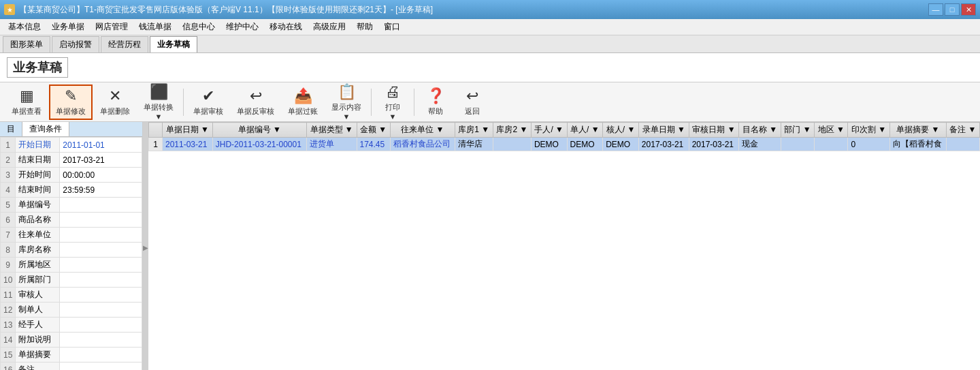 The height and width of the screenshot is (370, 980). What do you see at coordinates (472, 102) in the screenshot?
I see `toolbar-btn-back: ↩返回` at bounding box center [472, 102].